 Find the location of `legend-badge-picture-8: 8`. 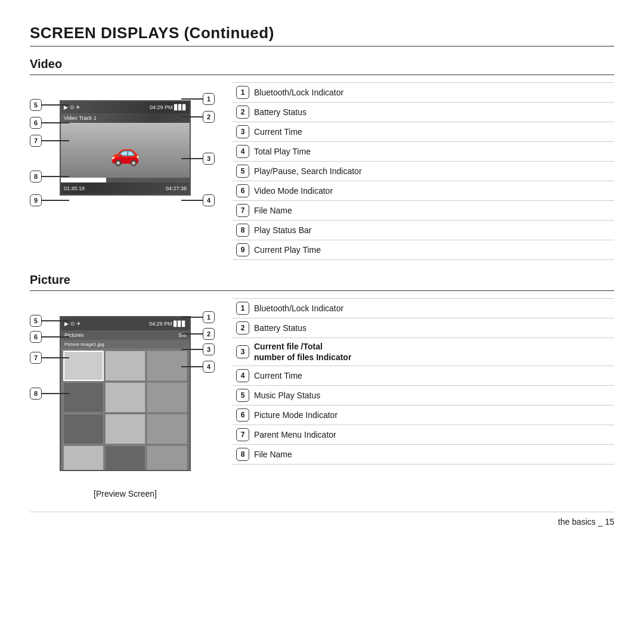

legend-badge-picture-8: 8 is located at coordinates (243, 454).